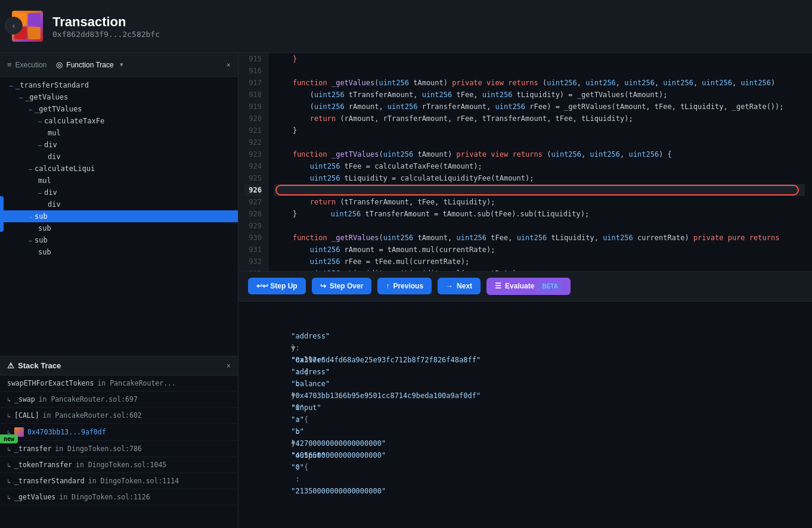 The height and width of the screenshot is (528, 812). I want to click on stack-trace-panel: ⚠ Stack Trace × swapETHForExactTokens in…, so click(119, 442).